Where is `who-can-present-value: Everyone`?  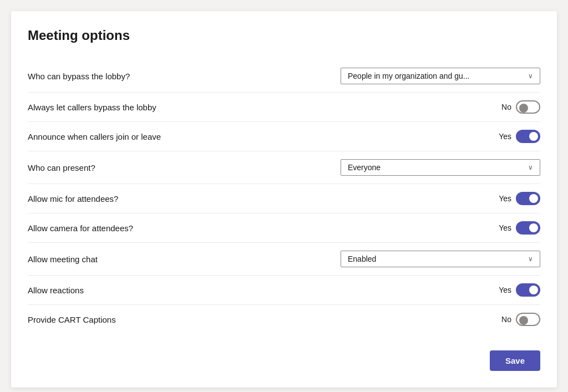
who-can-present-value: Everyone is located at coordinates (436, 167).